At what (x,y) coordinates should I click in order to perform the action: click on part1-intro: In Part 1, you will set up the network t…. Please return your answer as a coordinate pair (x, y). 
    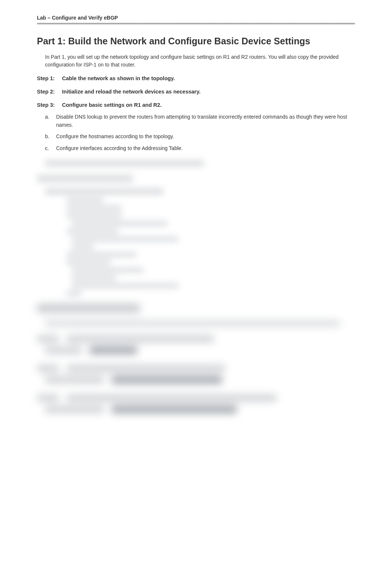
    Looking at the image, I should click on (200, 61).